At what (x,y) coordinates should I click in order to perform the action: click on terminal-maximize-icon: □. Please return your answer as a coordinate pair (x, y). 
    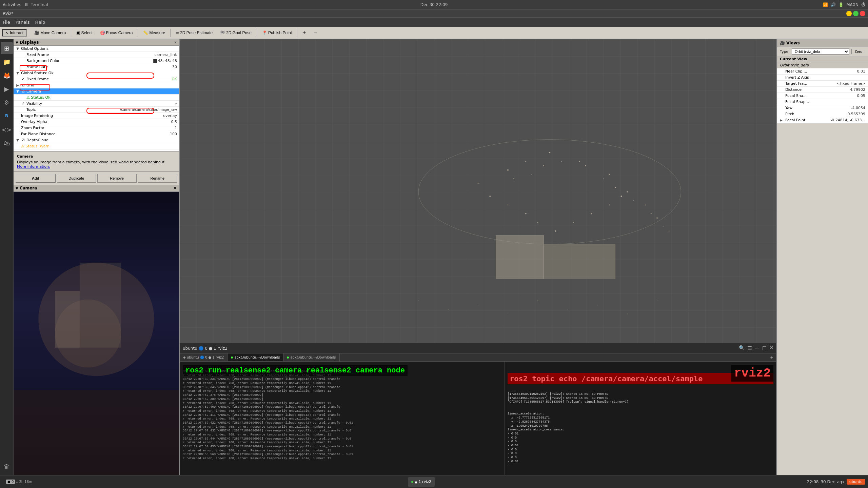
    Looking at the image, I should click on (764, 348).